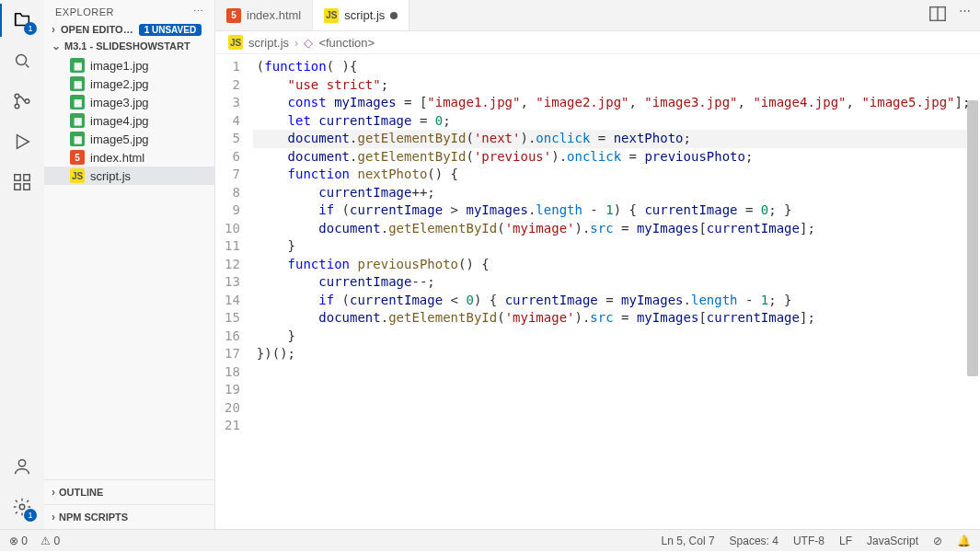 Image resolution: width=980 pixels, height=552 pixels. What do you see at coordinates (938, 541) in the screenshot?
I see `feedback-icon: ⊘` at bounding box center [938, 541].